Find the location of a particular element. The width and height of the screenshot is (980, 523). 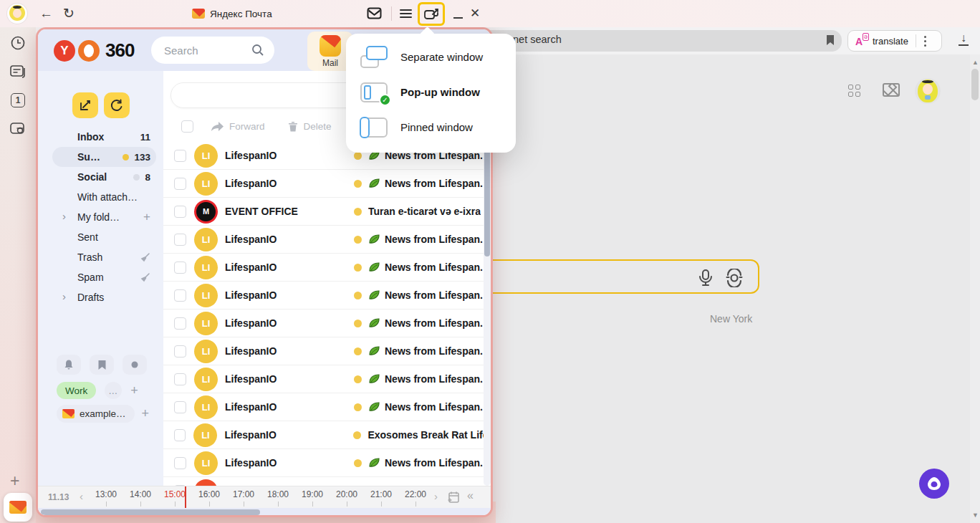

account-label: example… is located at coordinates (103, 414).